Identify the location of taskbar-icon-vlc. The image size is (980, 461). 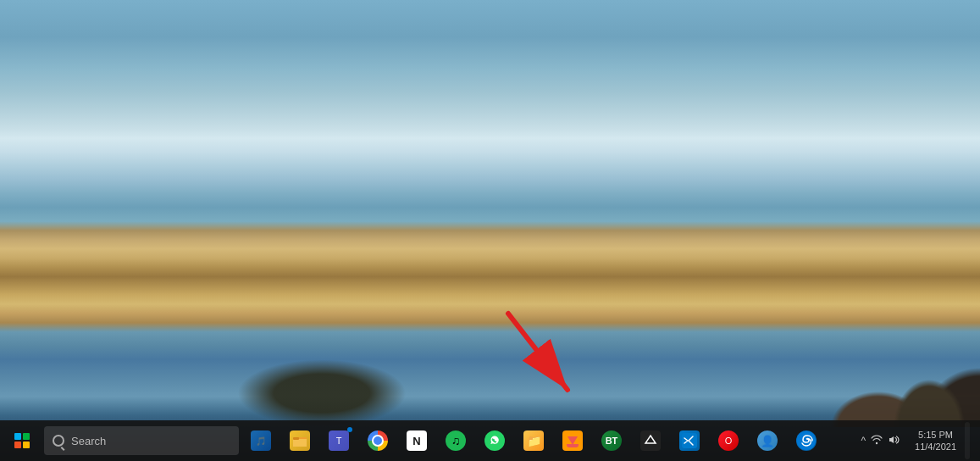
(573, 441).